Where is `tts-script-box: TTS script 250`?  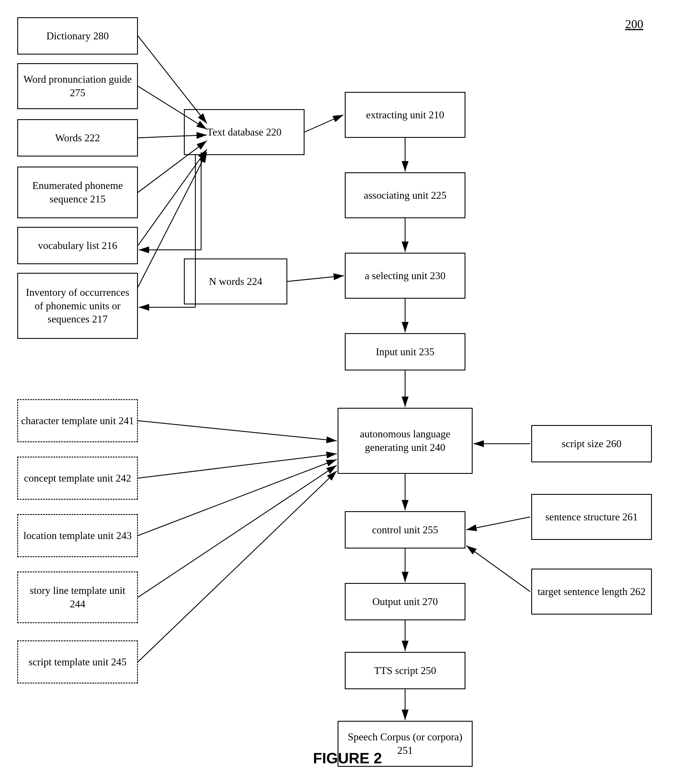 tts-script-box: TTS script 250 is located at coordinates (405, 670).